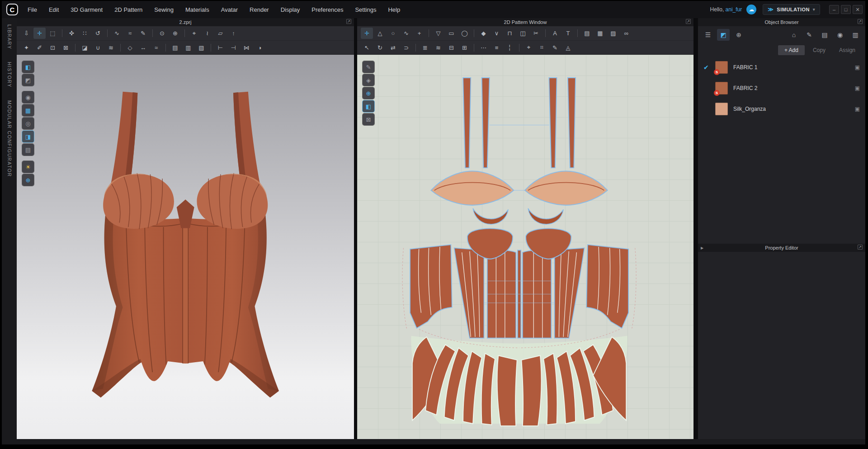 Image resolution: width=868 pixels, height=449 pixels. What do you see at coordinates (529, 48) in the screenshot?
I see `measure-2d-icon: ⌖` at bounding box center [529, 48].